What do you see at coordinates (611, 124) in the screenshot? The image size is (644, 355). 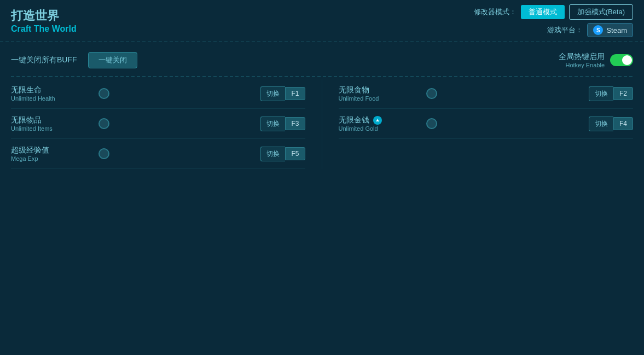 I see `cheat-key-group: 切换 F4` at bounding box center [611, 124].